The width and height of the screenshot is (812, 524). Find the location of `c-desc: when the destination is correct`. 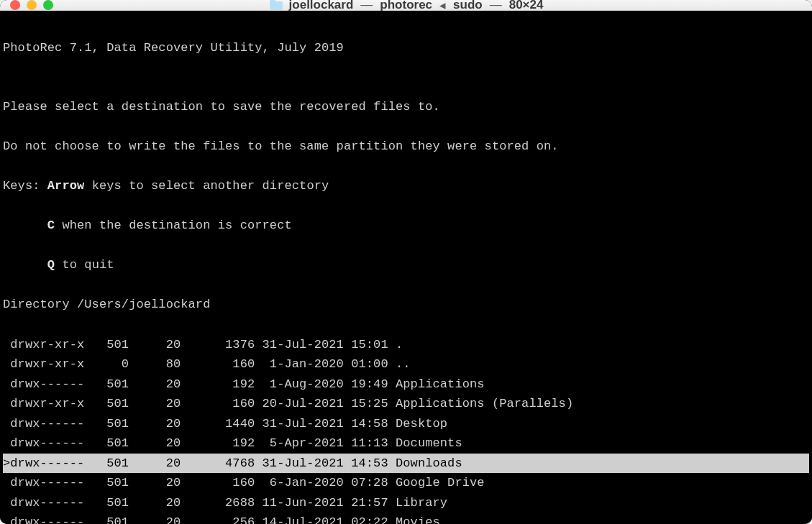

c-desc: when the destination is correct is located at coordinates (173, 226).